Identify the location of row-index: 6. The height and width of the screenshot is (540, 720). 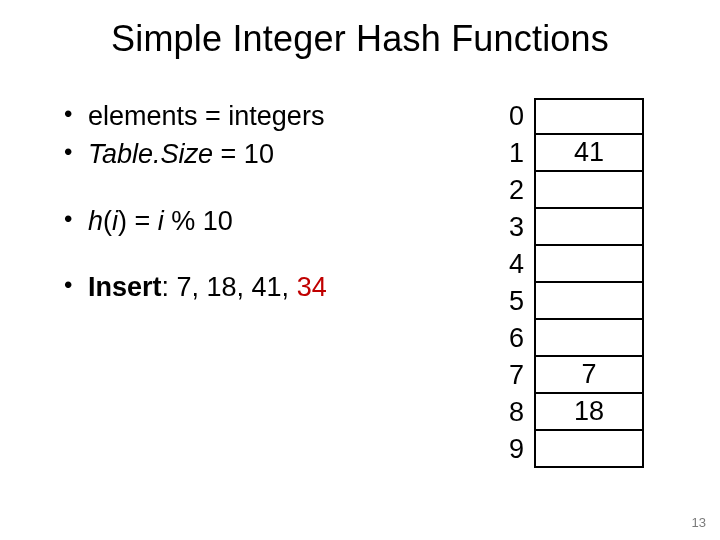
(513, 338).